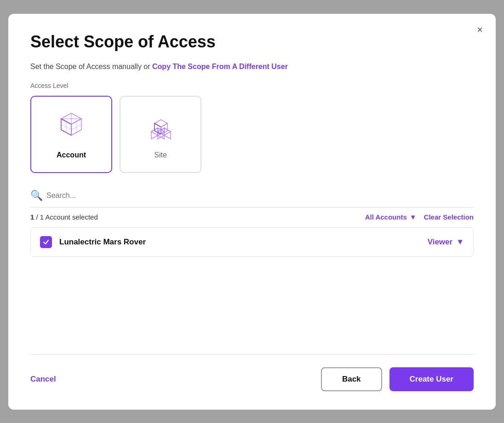  I want to click on selection-actions: All Accounts ▼ Clear Selection, so click(419, 217).